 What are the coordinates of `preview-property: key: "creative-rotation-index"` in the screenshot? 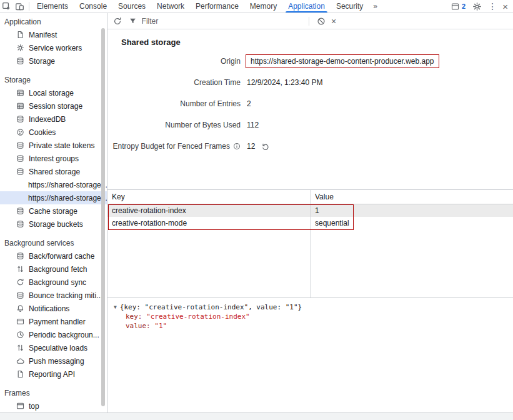 It's located at (310, 316).